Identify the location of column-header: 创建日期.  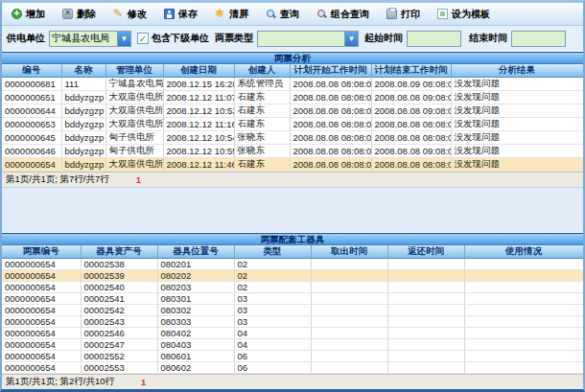
(199, 71).